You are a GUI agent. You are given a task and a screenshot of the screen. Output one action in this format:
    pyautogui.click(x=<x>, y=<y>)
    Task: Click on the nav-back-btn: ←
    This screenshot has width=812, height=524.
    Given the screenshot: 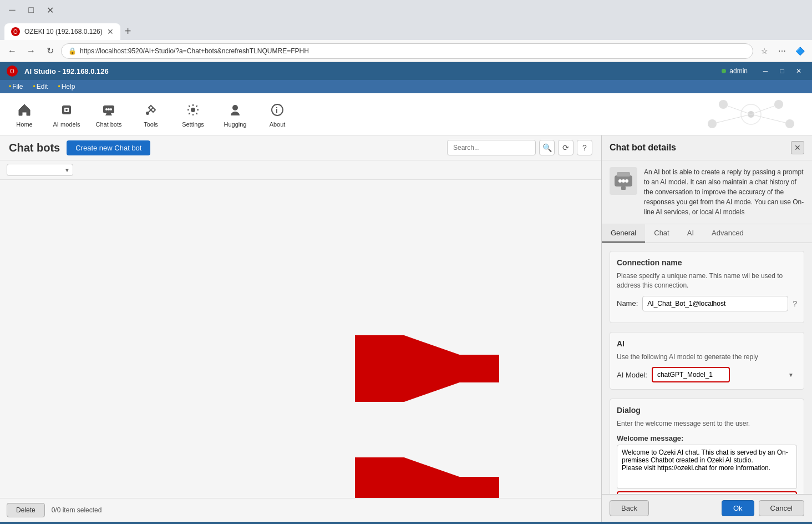 What is the action you would take?
    pyautogui.click(x=12, y=51)
    